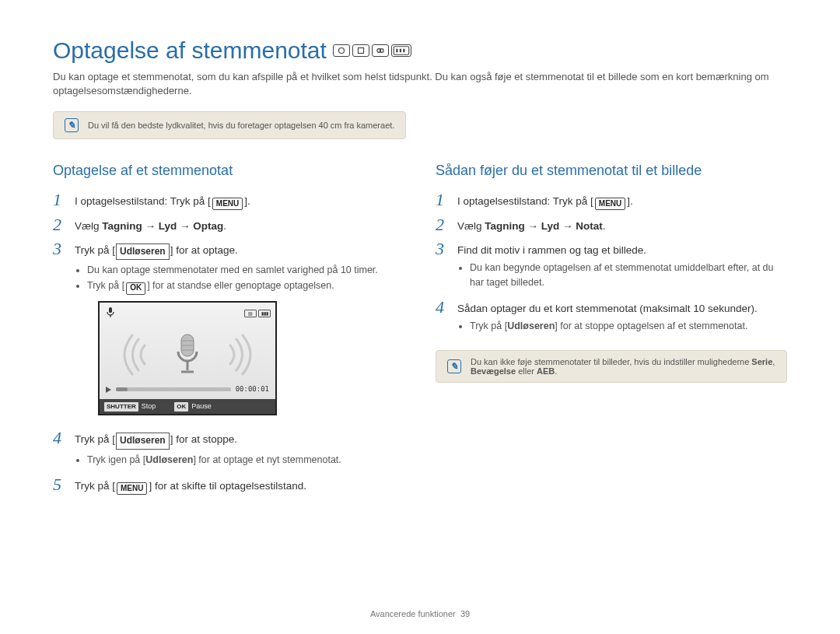  What do you see at coordinates (252, 389) in the screenshot?
I see `timecode: 00:00:01` at bounding box center [252, 389].